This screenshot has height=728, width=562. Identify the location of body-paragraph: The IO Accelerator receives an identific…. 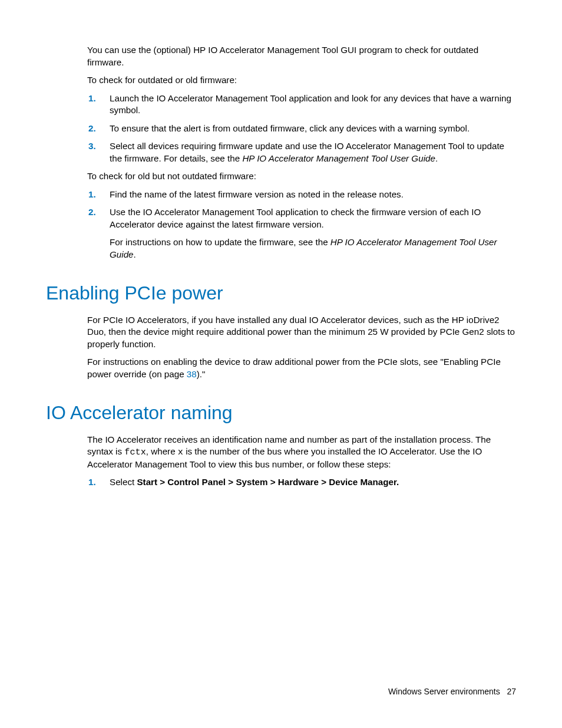
(302, 453).